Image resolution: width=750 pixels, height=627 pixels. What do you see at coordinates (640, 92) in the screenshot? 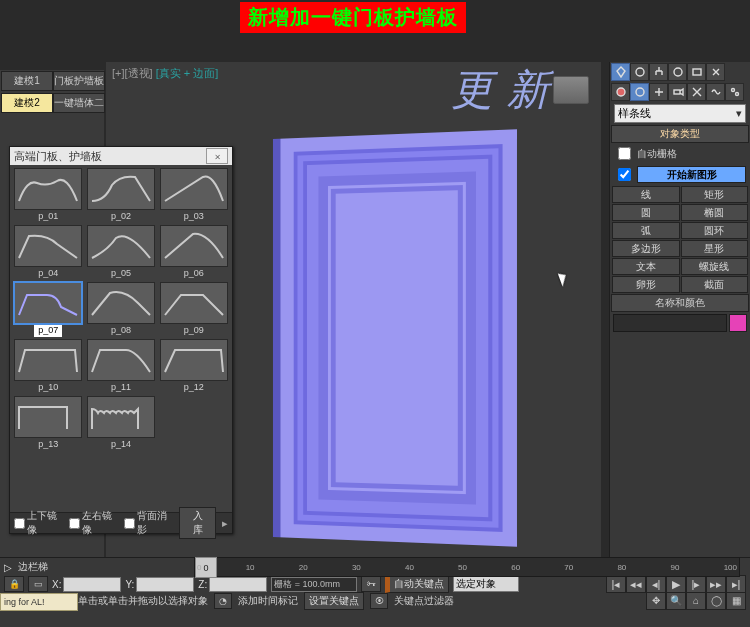
I see `shapes-icon` at bounding box center [640, 92].